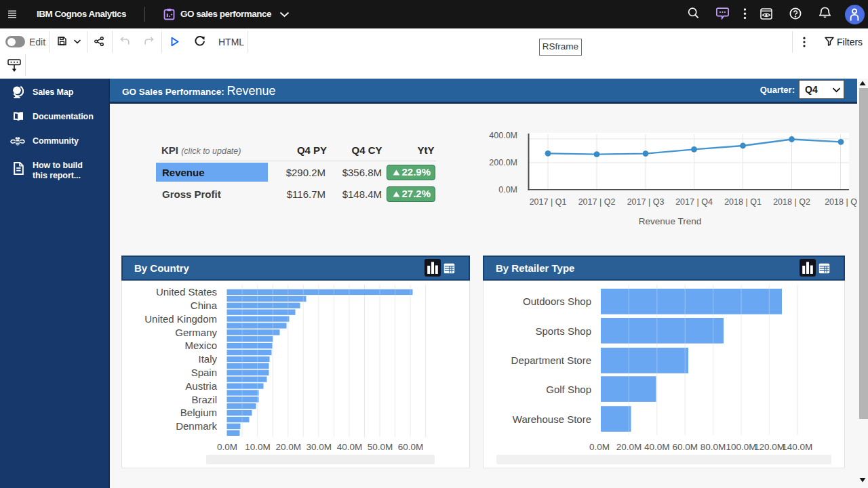 The image size is (868, 488). I want to click on svg-text: Denmark, so click(197, 426).